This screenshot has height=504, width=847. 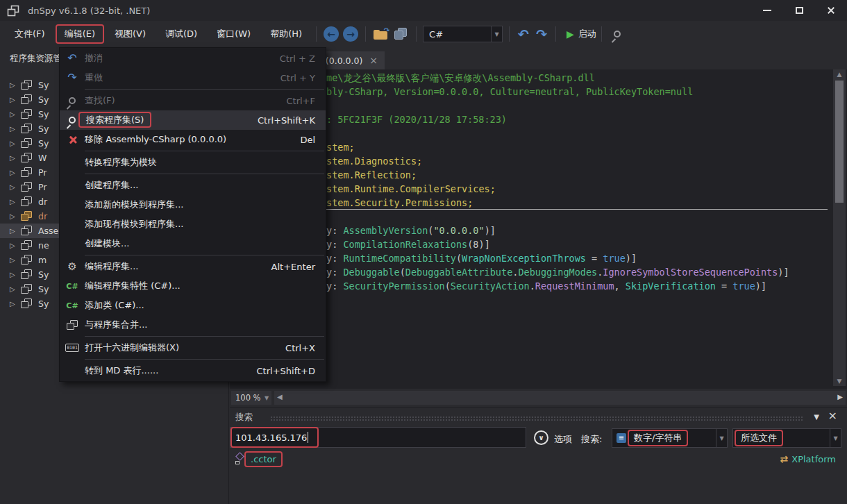 What do you see at coordinates (563, 439) in the screenshot?
I see `options-label: 选项` at bounding box center [563, 439].